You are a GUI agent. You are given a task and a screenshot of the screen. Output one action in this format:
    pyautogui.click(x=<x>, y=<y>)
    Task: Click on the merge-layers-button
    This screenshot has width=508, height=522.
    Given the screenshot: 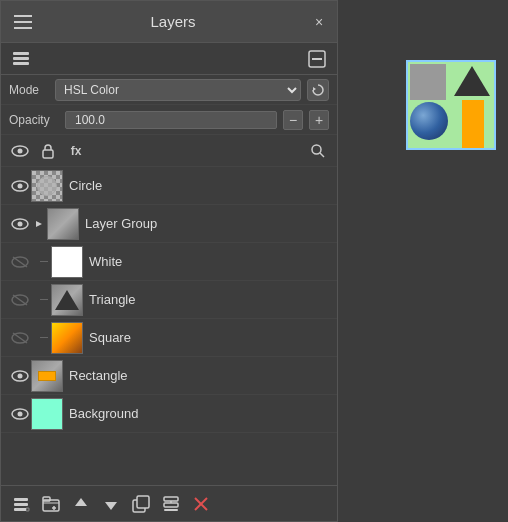 What is the action you would take?
    pyautogui.click(x=171, y=504)
    